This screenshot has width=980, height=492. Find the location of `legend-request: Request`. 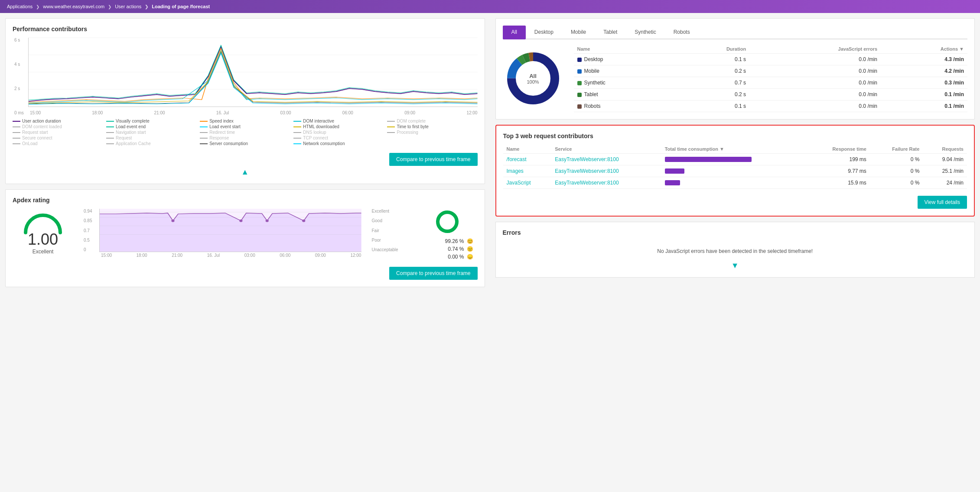

legend-request: Request is located at coordinates (151, 138).